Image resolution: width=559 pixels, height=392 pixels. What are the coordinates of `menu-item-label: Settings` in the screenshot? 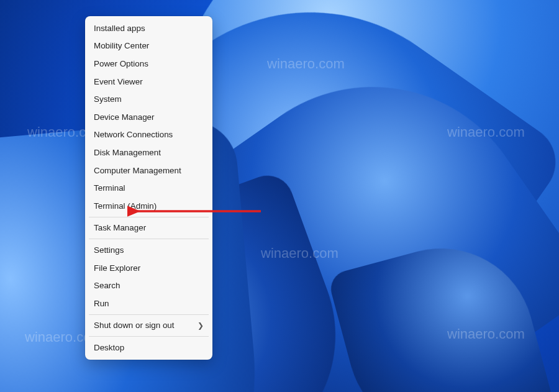 It's located at (109, 250).